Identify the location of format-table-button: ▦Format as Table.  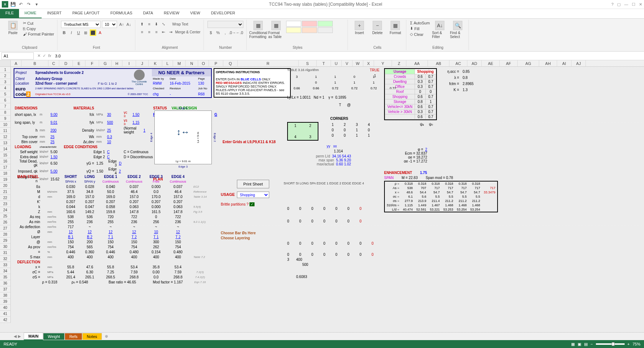
(276, 30).